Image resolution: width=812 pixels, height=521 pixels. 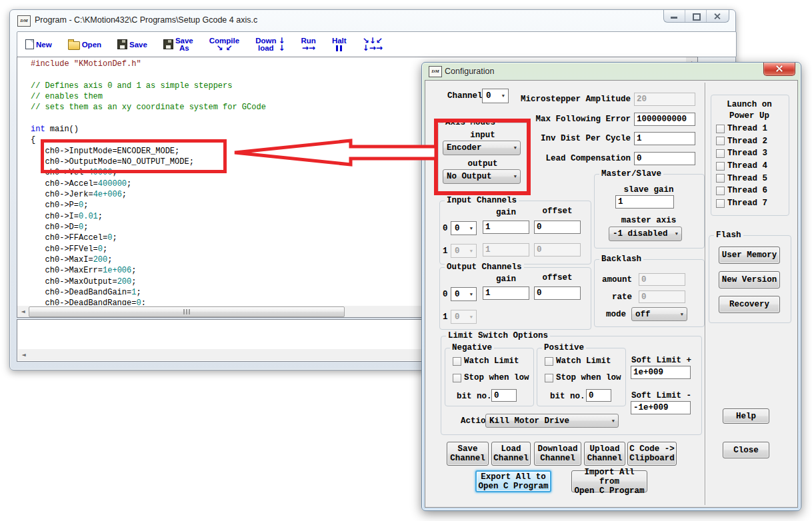 What do you see at coordinates (599, 396) in the screenshot?
I see `positive-bit-input` at bounding box center [599, 396].